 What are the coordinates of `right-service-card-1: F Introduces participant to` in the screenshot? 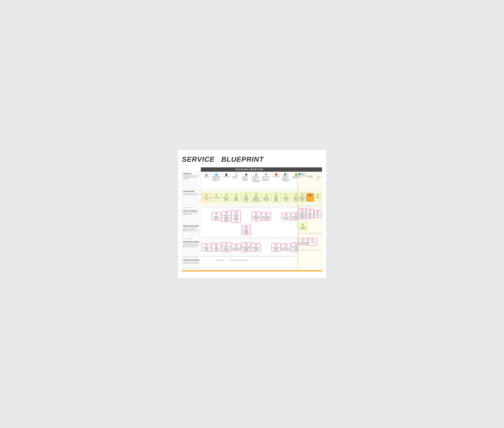 It's located at (303, 227).